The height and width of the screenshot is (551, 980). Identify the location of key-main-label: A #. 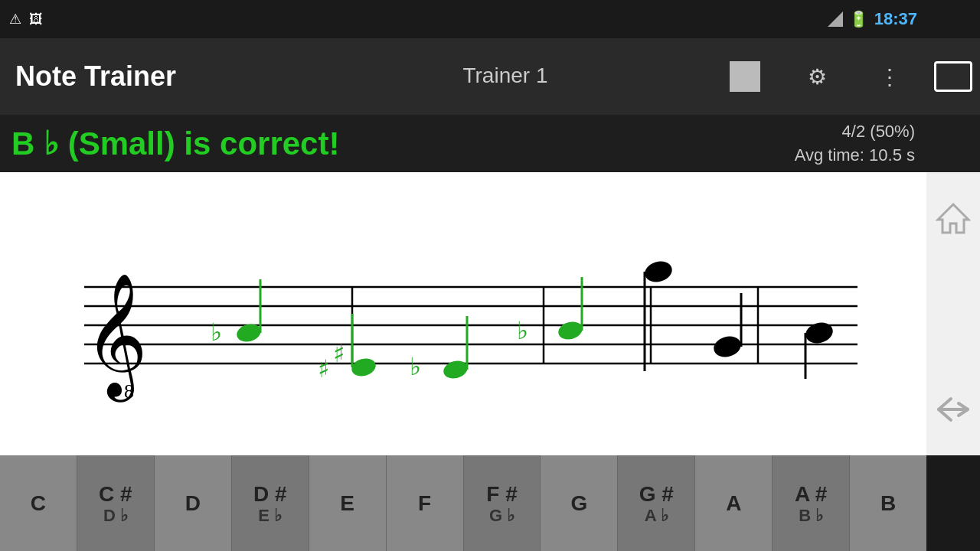
(812, 494).